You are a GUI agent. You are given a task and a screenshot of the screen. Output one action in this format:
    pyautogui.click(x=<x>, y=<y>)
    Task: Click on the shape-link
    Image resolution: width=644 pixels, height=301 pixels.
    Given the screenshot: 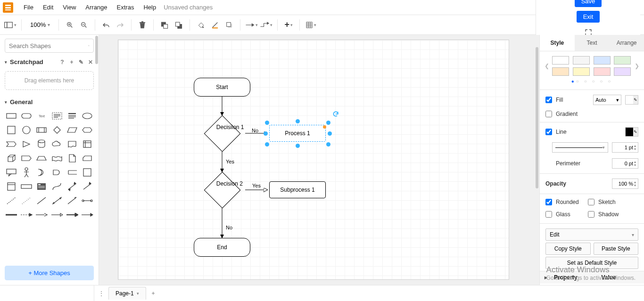 What is the action you would take?
    pyautogui.click(x=87, y=201)
    